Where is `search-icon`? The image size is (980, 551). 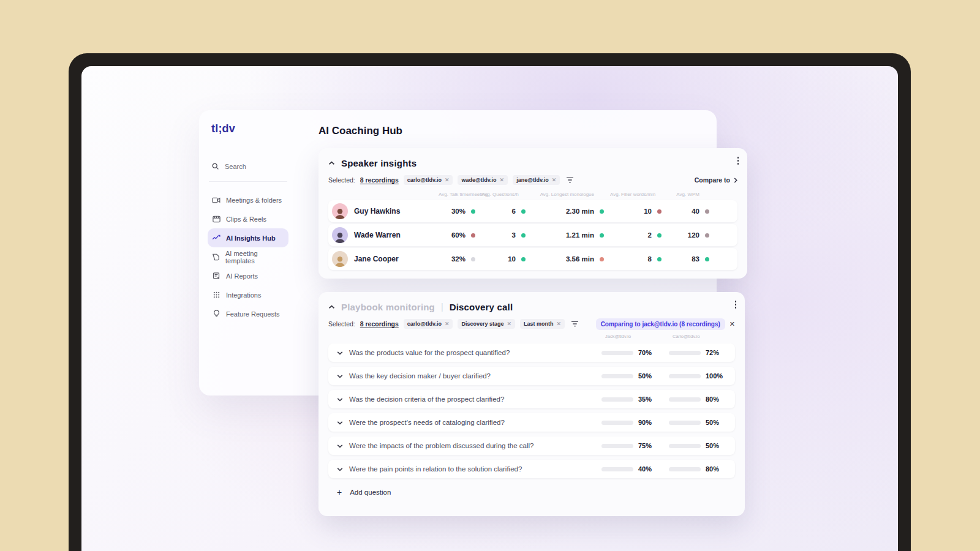 search-icon is located at coordinates (216, 167).